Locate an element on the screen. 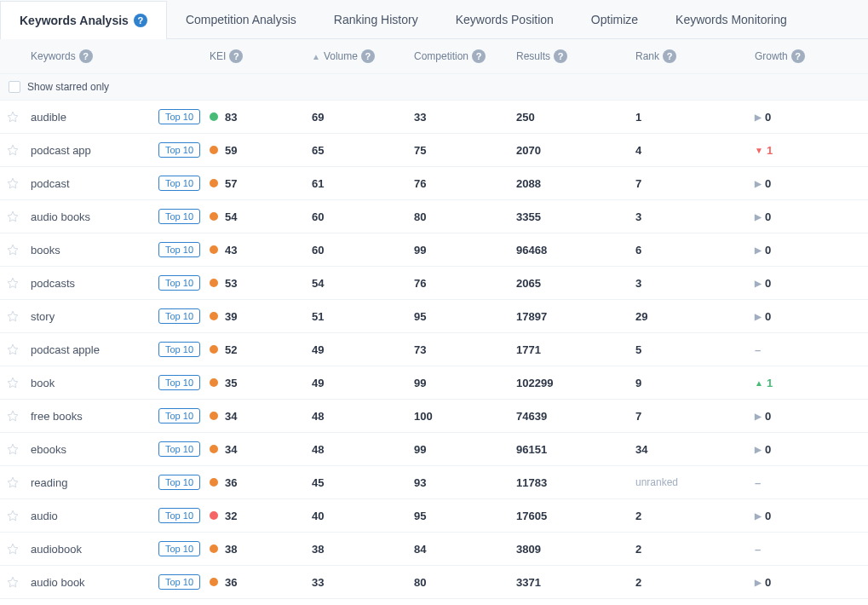 The width and height of the screenshot is (868, 605). results-cell: 96468 is located at coordinates (576, 251).